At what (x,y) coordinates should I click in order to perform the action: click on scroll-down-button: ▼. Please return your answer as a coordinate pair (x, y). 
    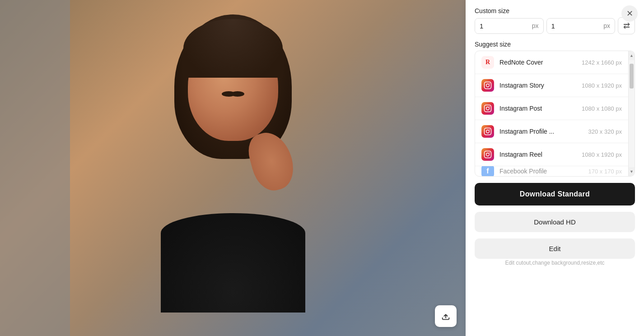
    Looking at the image, I should click on (632, 172).